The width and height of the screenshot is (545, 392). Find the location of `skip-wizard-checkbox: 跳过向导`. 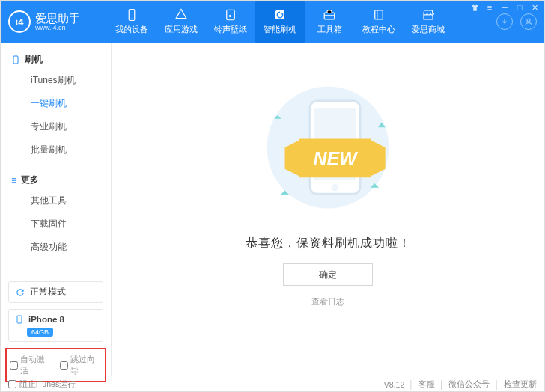

skip-wizard-checkbox: 跳过向导 is located at coordinates (81, 365).